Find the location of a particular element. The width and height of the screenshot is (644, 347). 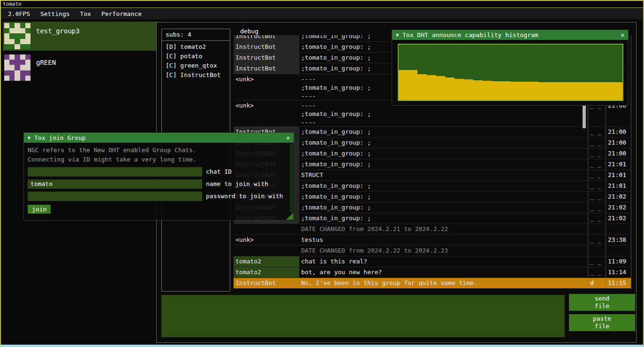

join-button: join is located at coordinates (39, 209).